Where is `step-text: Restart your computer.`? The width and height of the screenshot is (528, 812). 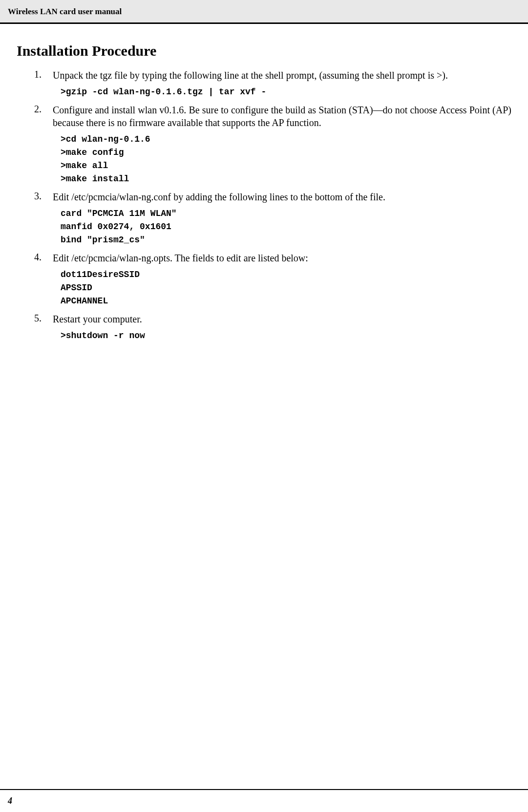 step-text: Restart your computer. is located at coordinates (282, 319).